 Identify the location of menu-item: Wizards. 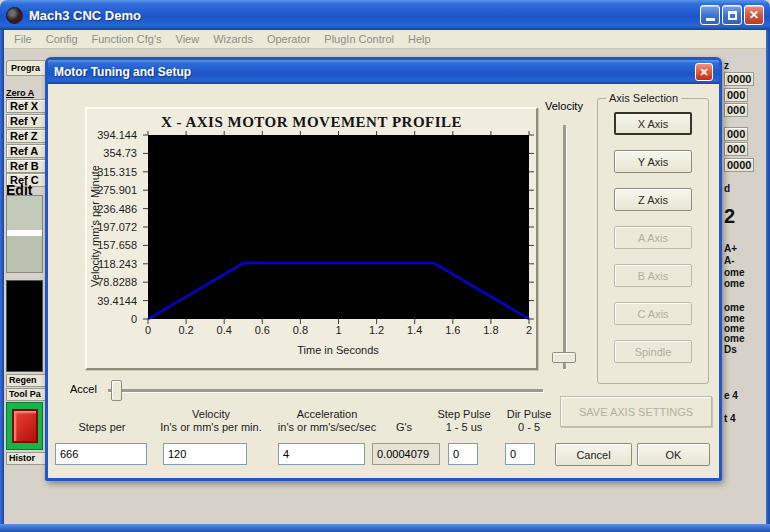
(233, 39).